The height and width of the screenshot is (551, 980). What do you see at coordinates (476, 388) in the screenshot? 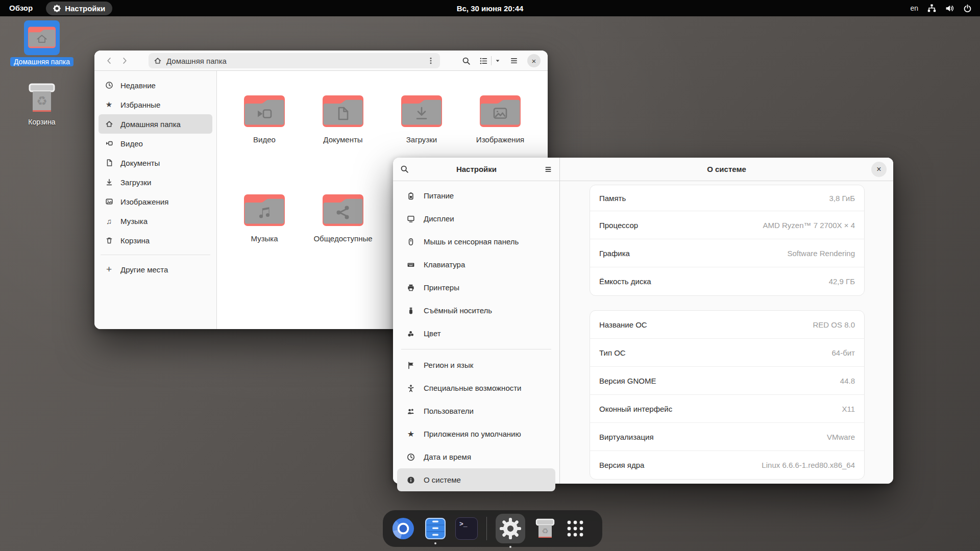
I see `nav-item-accessibility: Специальные возможности` at bounding box center [476, 388].